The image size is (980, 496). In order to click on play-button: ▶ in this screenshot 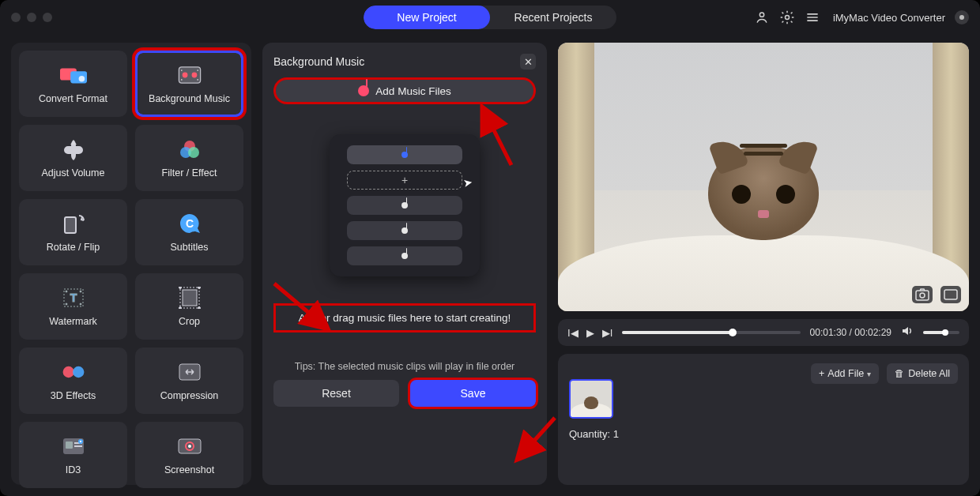, I will do `click(590, 333)`.